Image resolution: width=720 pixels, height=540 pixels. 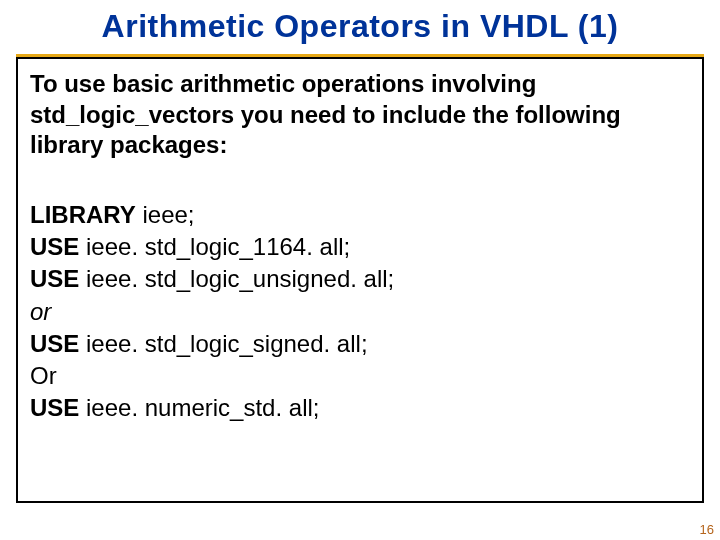 I want to click on code-line-7: USE ieee. numeric_std. all;, so click(x=360, y=408).